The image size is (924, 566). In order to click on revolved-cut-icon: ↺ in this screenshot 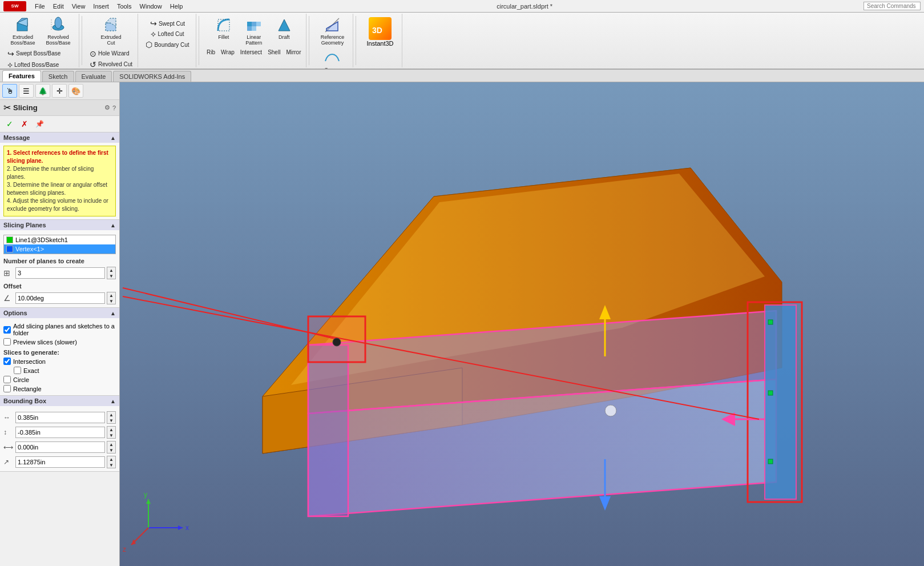, I will do `click(93, 65)`.